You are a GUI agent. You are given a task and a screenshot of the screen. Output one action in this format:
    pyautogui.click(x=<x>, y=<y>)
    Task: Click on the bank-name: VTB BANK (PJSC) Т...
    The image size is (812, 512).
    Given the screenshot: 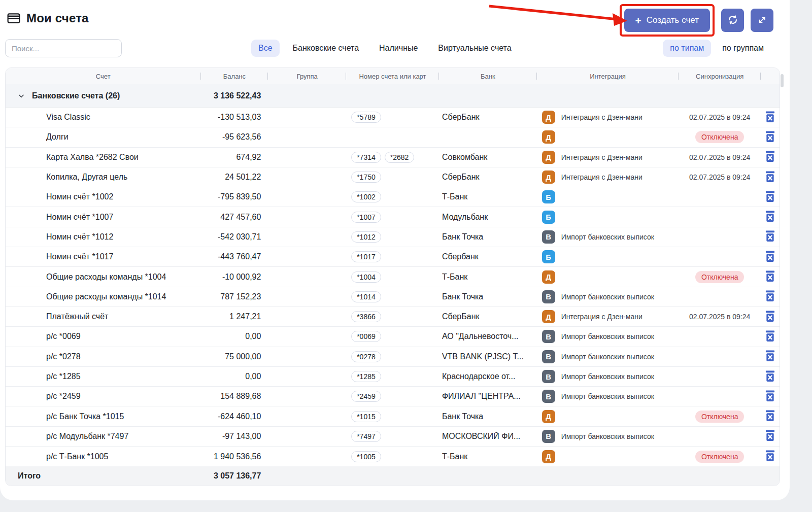 What is the action you would take?
    pyautogui.click(x=488, y=357)
    